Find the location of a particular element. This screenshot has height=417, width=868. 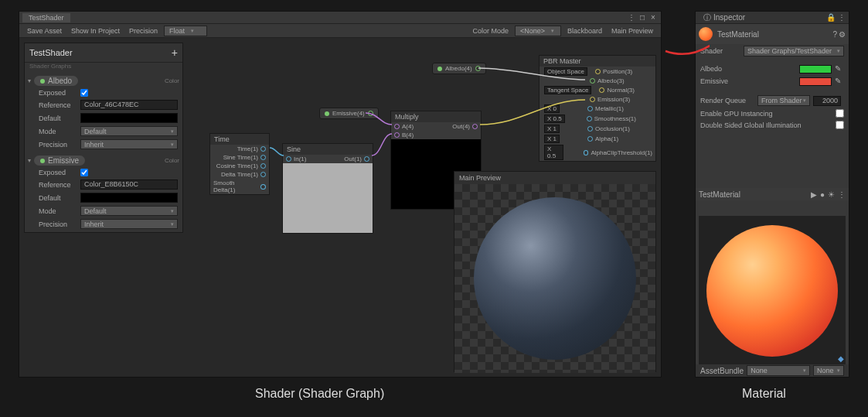

precision-label: Precision is located at coordinates (144, 31).